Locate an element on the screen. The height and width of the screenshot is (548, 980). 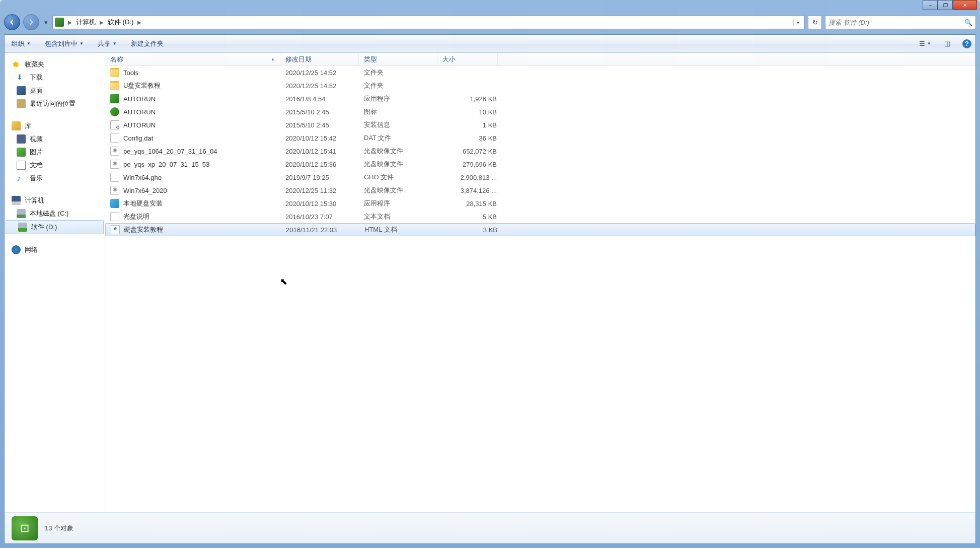
table-row: 硬盘安装教程2016/11/21 22:03HTML 文档3 KB is located at coordinates (541, 230).